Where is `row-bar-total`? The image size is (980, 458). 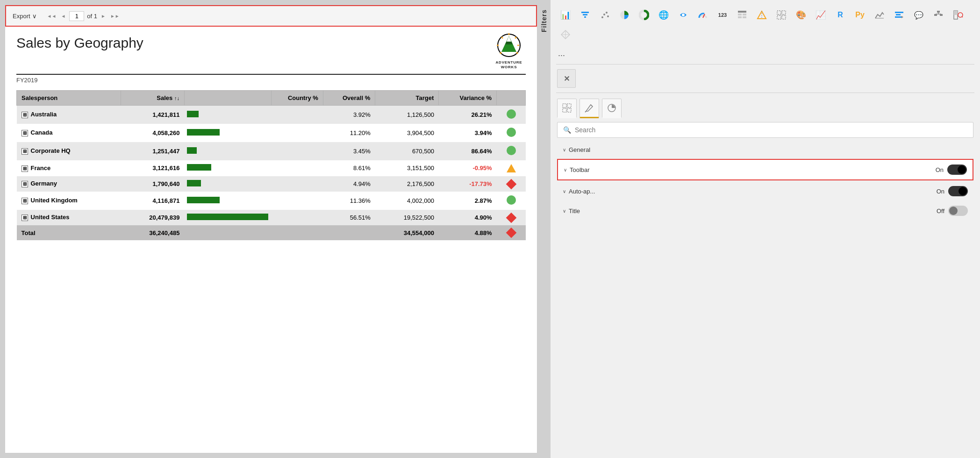
row-bar-total is located at coordinates (228, 233).